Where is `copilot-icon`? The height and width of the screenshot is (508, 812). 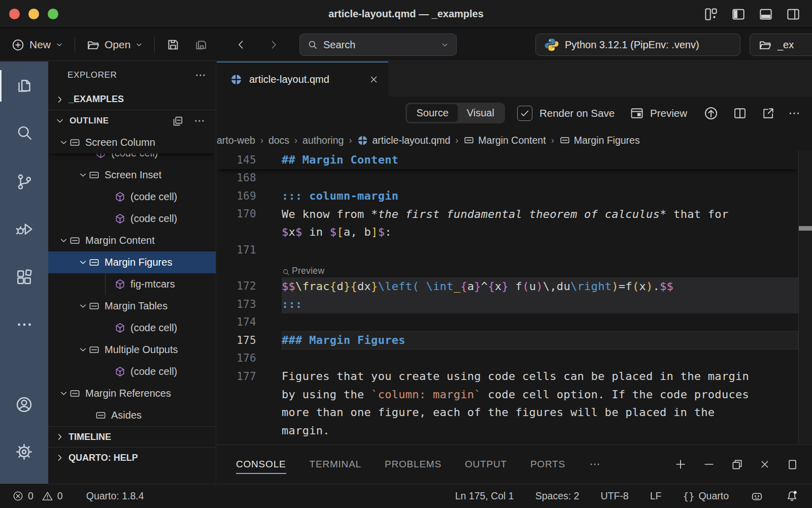 copilot-icon is located at coordinates (757, 496).